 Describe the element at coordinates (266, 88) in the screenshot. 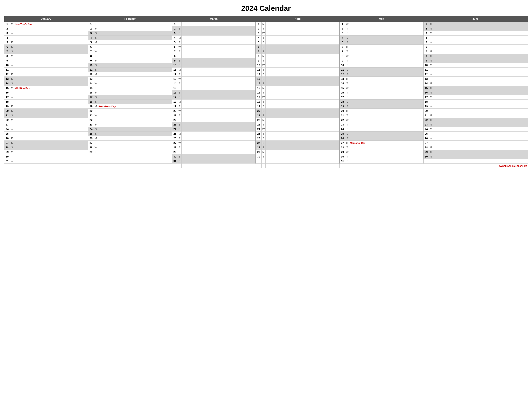

I see `table-row: 15MM L King Day15T15F15M15W15S` at that location.